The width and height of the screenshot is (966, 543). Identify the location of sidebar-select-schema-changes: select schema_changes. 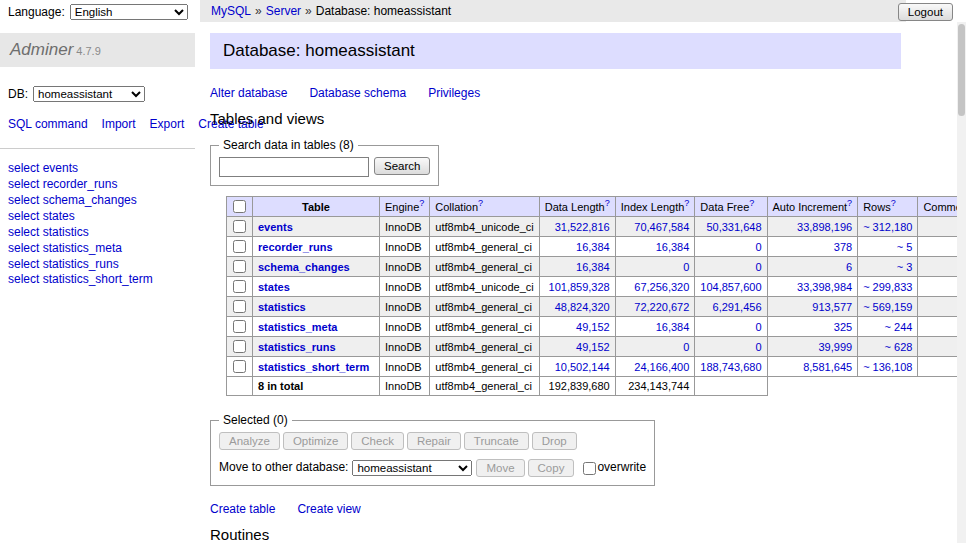
(98, 201).